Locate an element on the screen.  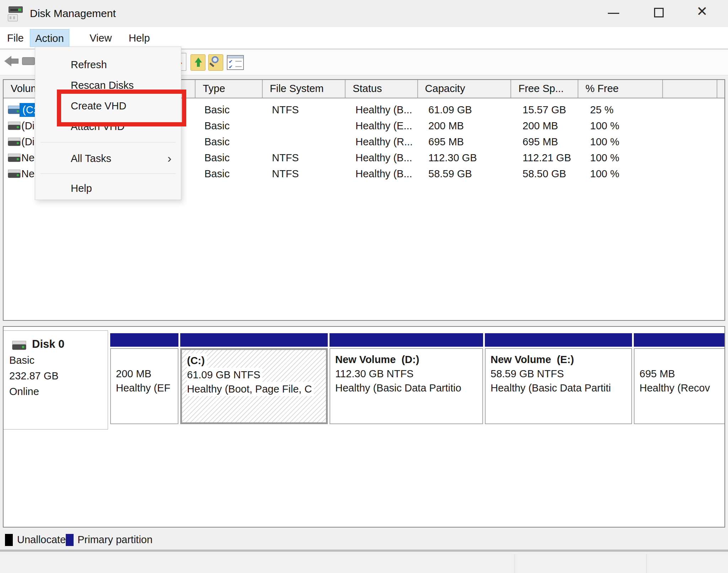
maximize-icon is located at coordinates (659, 13).